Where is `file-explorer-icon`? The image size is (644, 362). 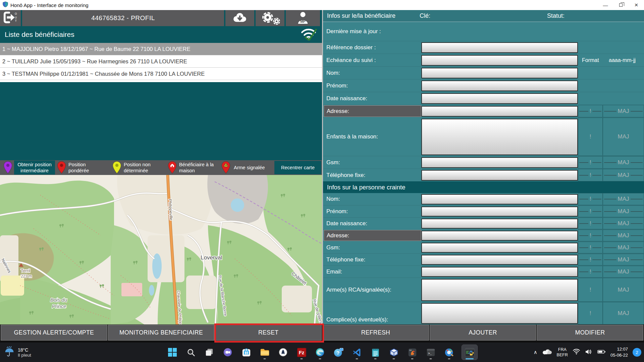
file-explorer-icon is located at coordinates (265, 352).